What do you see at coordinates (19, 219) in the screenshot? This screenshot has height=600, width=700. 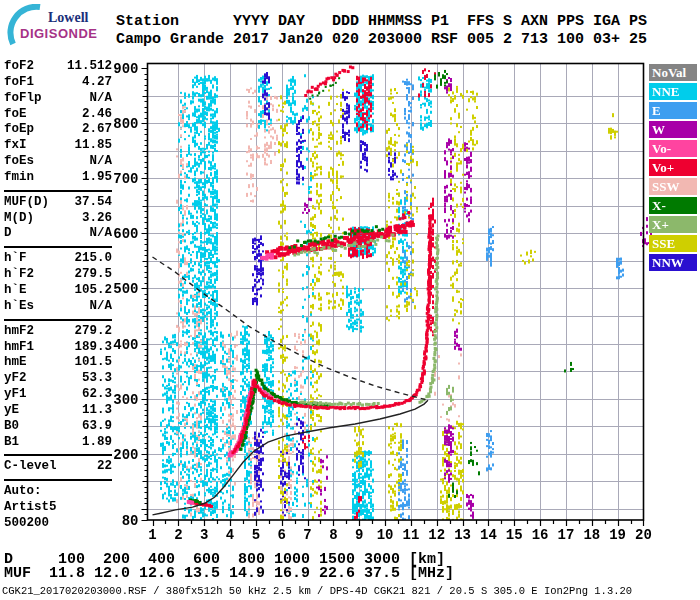 I see `param-label: M(D)` at bounding box center [19, 219].